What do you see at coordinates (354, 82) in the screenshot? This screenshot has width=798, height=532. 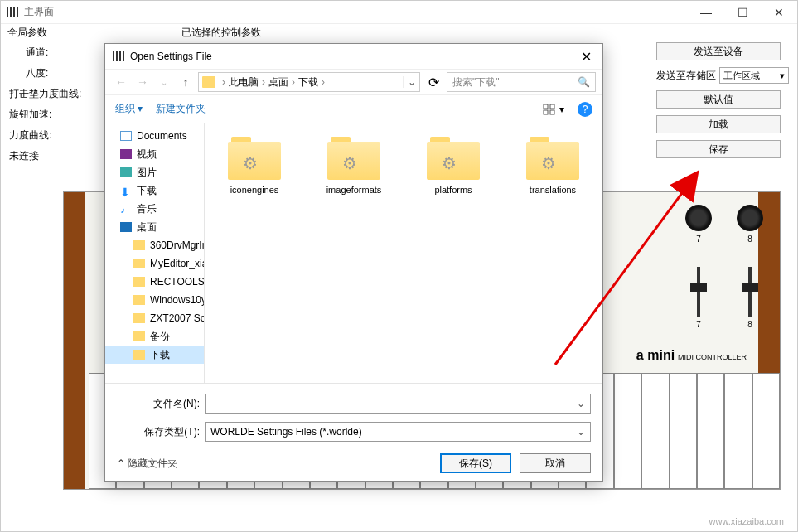 I see `dialog-nav-row: ← → ⌄ ↑ › 此电脑 › 桌面 › 下载 › ⌄ ⟳ 搜索"下载" 🔍` at bounding box center [354, 82].